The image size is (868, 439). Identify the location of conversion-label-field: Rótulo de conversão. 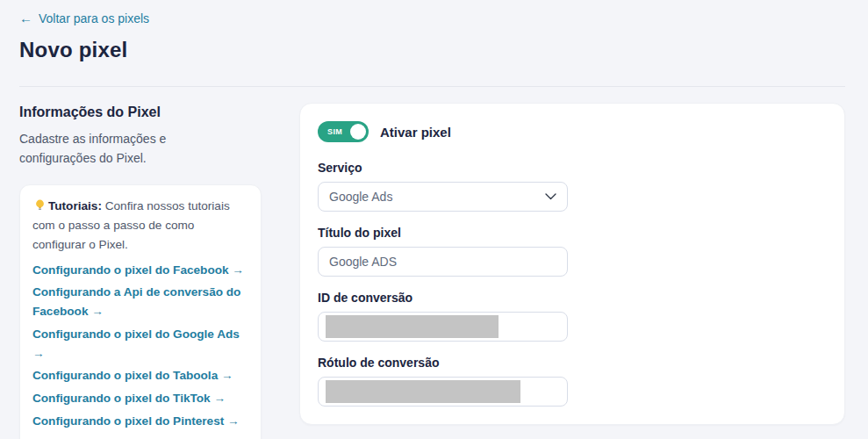
(442, 381).